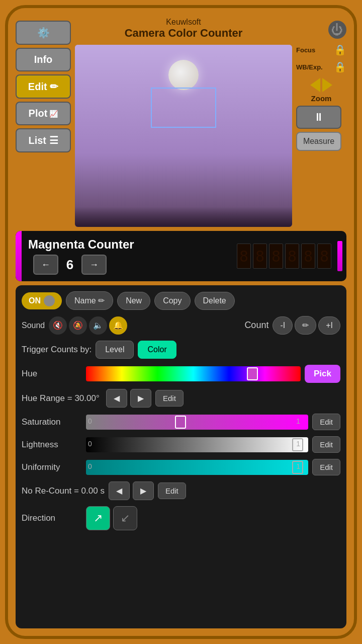  Describe the element at coordinates (43, 140) in the screenshot. I see `list-label: List ☰` at that location.